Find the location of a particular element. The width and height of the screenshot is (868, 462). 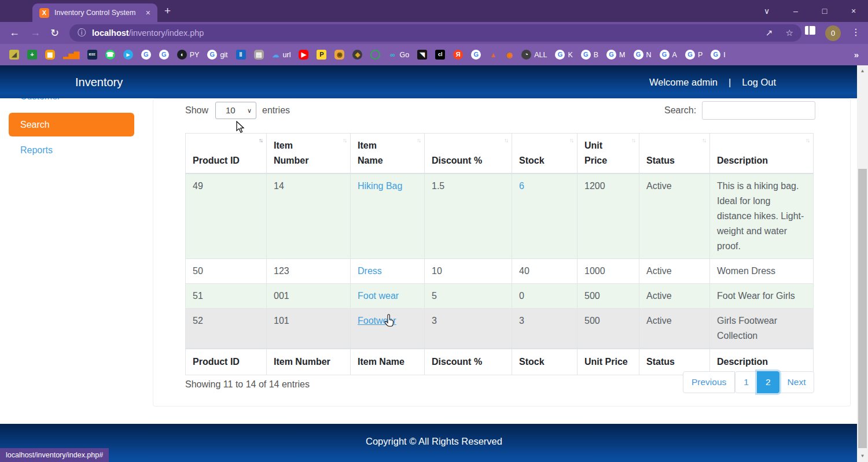

bookmark-cloud-url: ☁url is located at coordinates (281, 54).